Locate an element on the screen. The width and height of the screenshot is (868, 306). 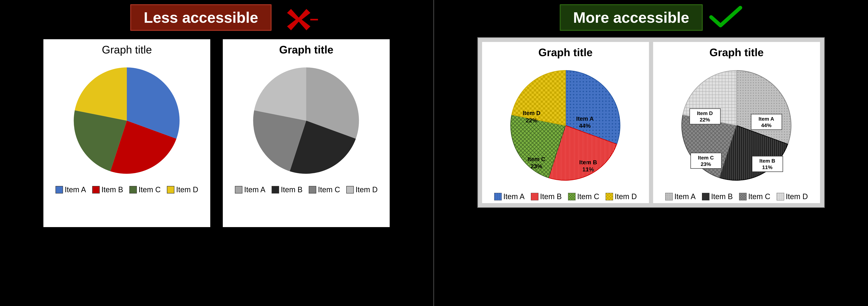
right-legend-item-c2: Item C is located at coordinates (755, 196).